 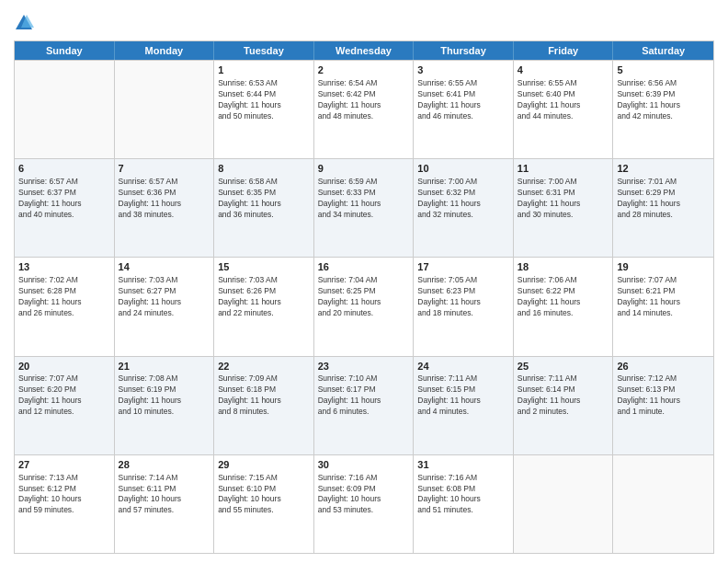 What do you see at coordinates (265, 208) in the screenshot?
I see `calendar-cell: 8Sunrise: 6:58 AMSunset: 6:35 PMDaylight…` at bounding box center [265, 208].